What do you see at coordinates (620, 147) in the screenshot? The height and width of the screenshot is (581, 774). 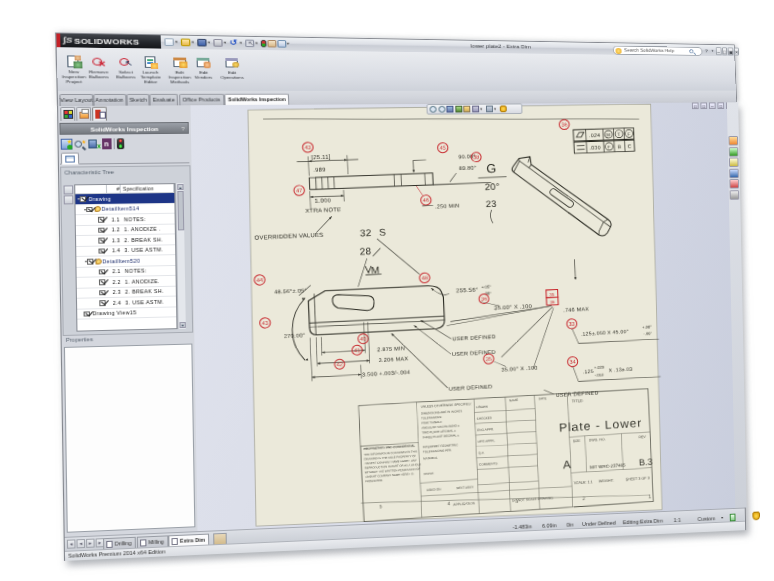 I see `svg-text: B` at bounding box center [620, 147].